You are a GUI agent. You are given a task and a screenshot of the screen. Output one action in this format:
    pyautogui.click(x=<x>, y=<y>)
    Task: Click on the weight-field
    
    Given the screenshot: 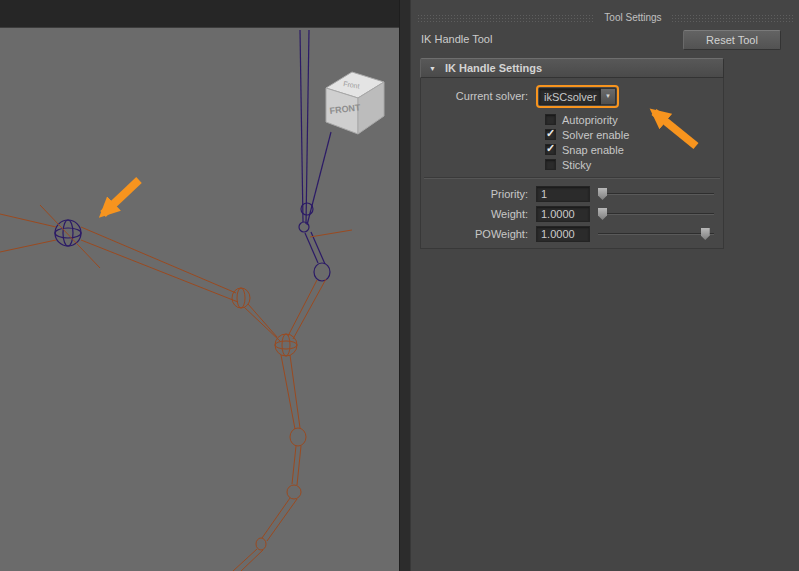 What is the action you would take?
    pyautogui.click(x=563, y=214)
    